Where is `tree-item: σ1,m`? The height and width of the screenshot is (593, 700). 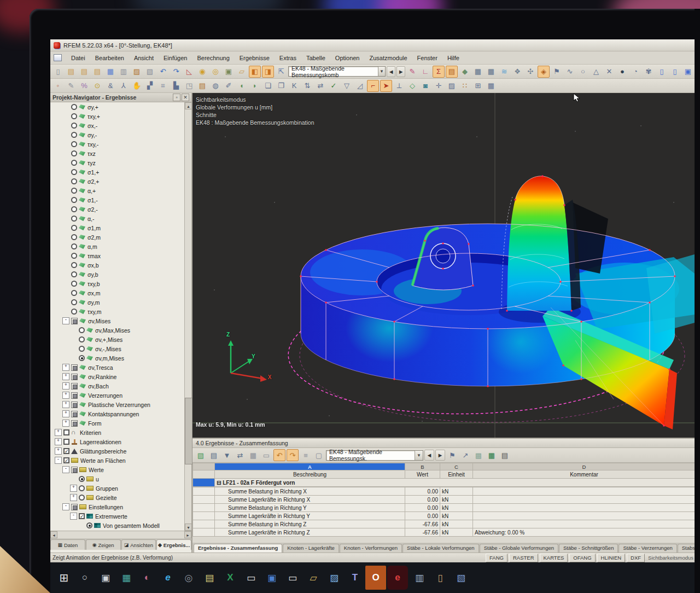
tree-item: σ1,m is located at coordinates (117, 228).